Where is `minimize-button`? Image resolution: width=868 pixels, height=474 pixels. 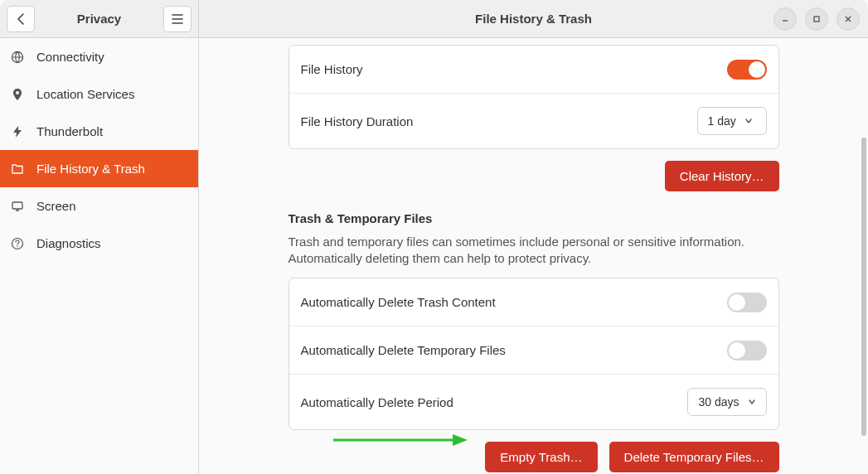 minimize-button is located at coordinates (785, 19).